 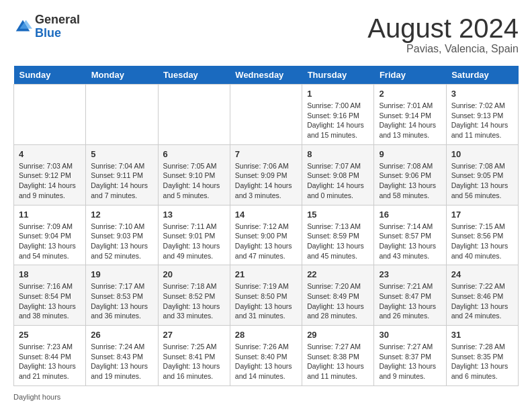 I want to click on calendar-week-row: 11 Sunrise: 7:09 AM Sunset: 9:04 PM Dayl…, so click(x=266, y=235).